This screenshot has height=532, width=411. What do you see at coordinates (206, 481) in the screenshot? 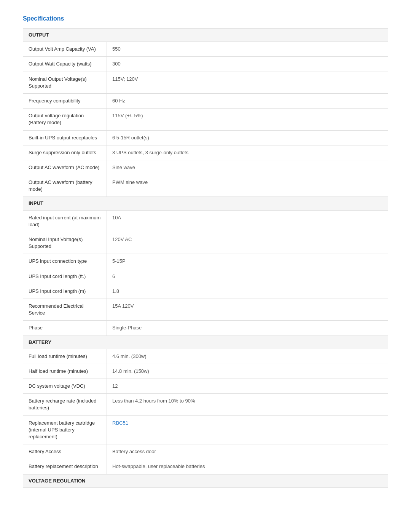
I see `section-header-3: VOLTAGE REGULATION` at bounding box center [206, 481].